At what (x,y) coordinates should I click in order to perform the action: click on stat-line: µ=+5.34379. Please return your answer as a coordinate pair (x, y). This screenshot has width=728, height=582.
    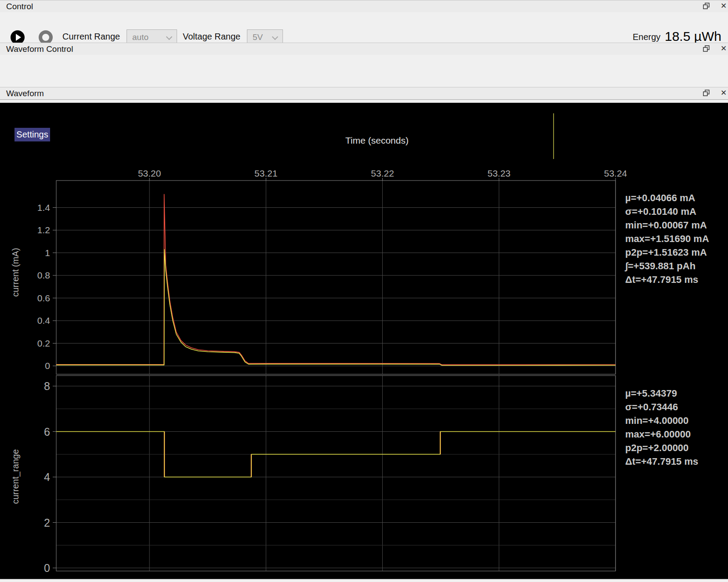
    Looking at the image, I should click on (676, 394).